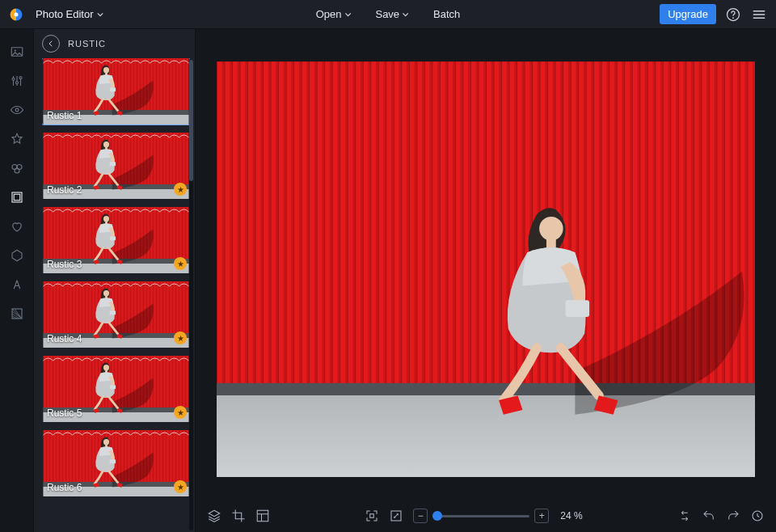 The image size is (776, 532). Describe the element at coordinates (437, 516) in the screenshot. I see `zoom-slider-knob` at that location.